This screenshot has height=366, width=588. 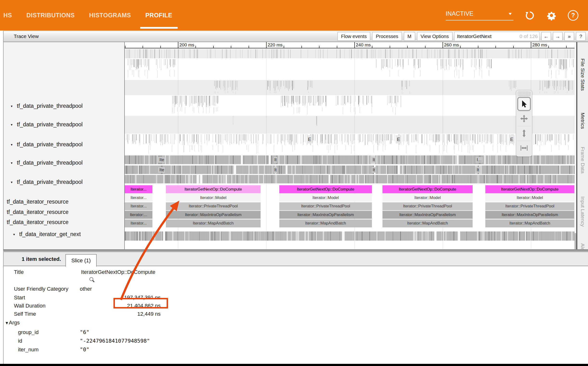 I want to click on search-input, so click(x=485, y=36).